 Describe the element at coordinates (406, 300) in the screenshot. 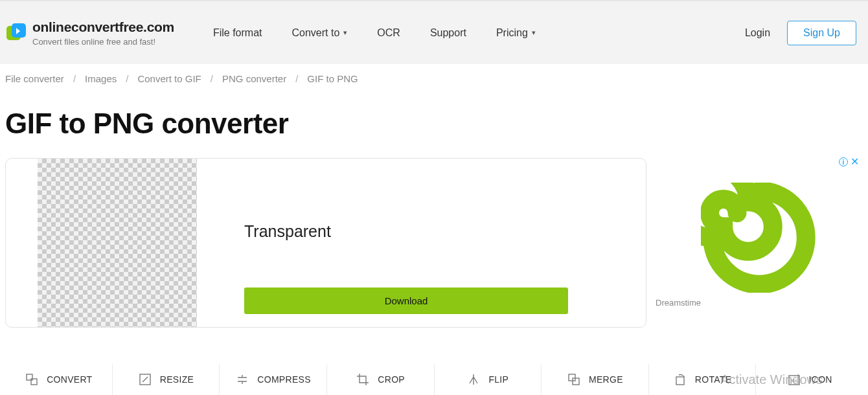

I see `download-button: Download` at that location.